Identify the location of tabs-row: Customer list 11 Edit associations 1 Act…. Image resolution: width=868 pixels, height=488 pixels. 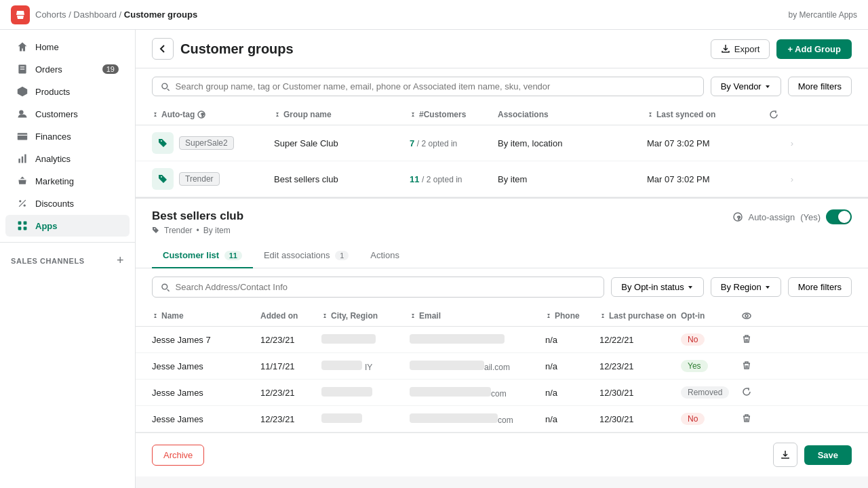
(502, 256).